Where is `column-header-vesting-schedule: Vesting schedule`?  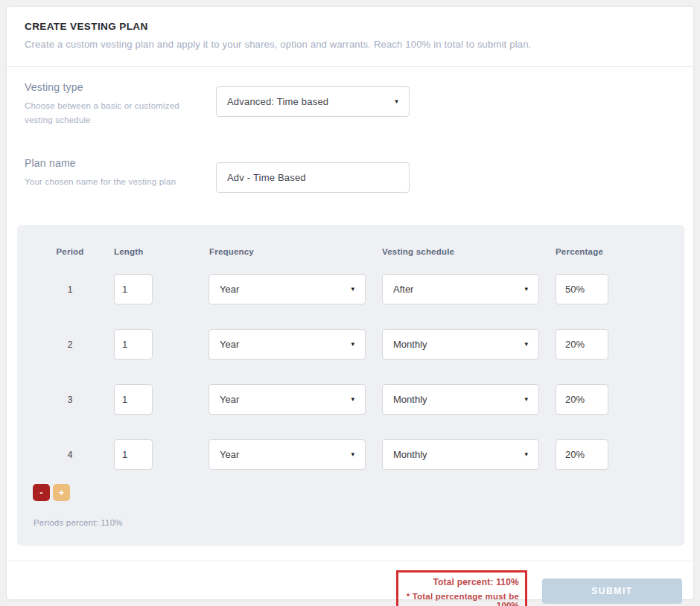 column-header-vesting-schedule: Vesting schedule is located at coordinates (419, 252).